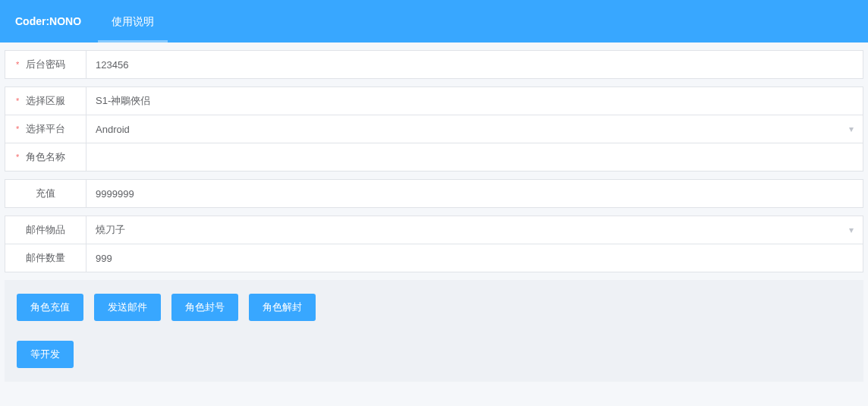 The height and width of the screenshot is (406, 868). What do you see at coordinates (434, 258) in the screenshot?
I see `row-mail-qty: 邮件数量` at bounding box center [434, 258].